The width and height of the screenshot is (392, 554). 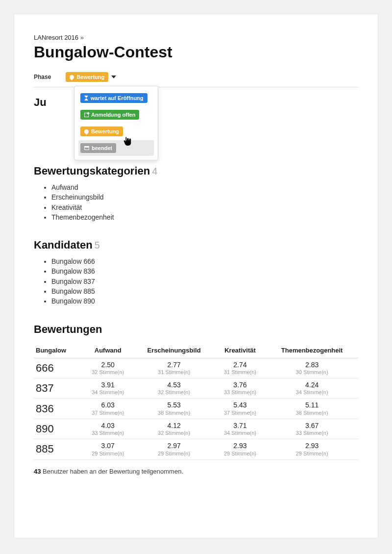 I want to click on list-item: Bungalow 885, so click(x=205, y=291).